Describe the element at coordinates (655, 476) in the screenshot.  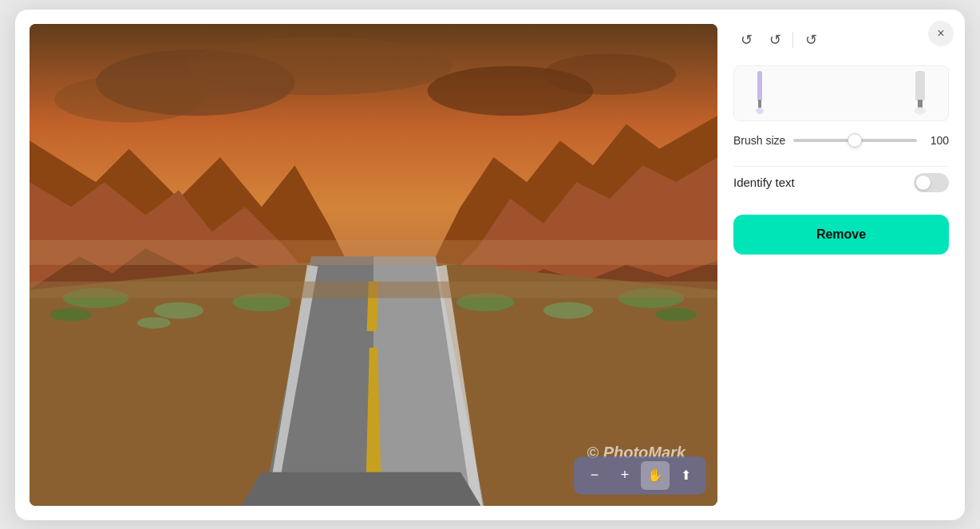
I see `hand-tool-button: ✋` at that location.